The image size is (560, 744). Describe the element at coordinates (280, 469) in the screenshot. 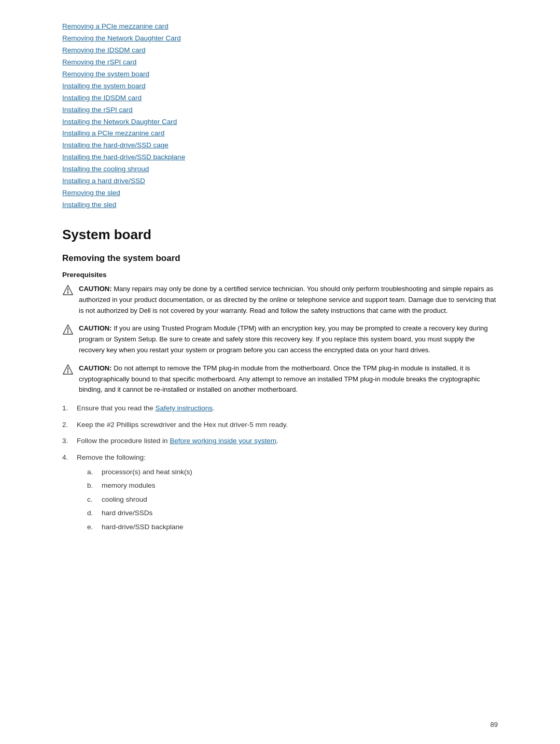

I see `steps-list: Ensure that you read the Safety instruct…` at that location.